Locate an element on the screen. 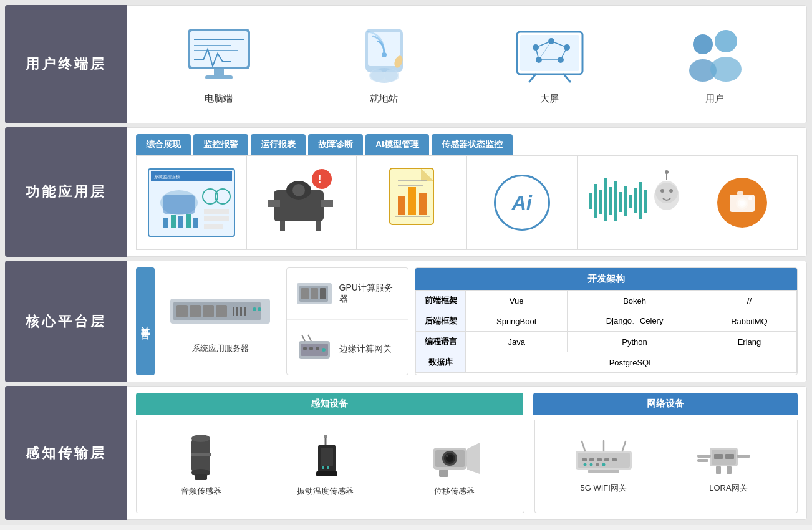 Image resolution: width=812 pixels, height=530 pixels. dev-framework-title: 开发架构 is located at coordinates (606, 279).